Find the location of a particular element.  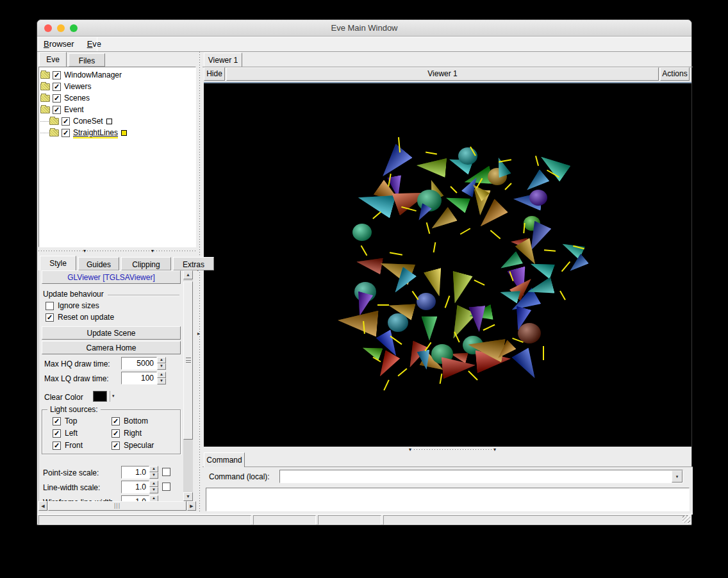

editor-tab-style: Style is located at coordinates (58, 263).